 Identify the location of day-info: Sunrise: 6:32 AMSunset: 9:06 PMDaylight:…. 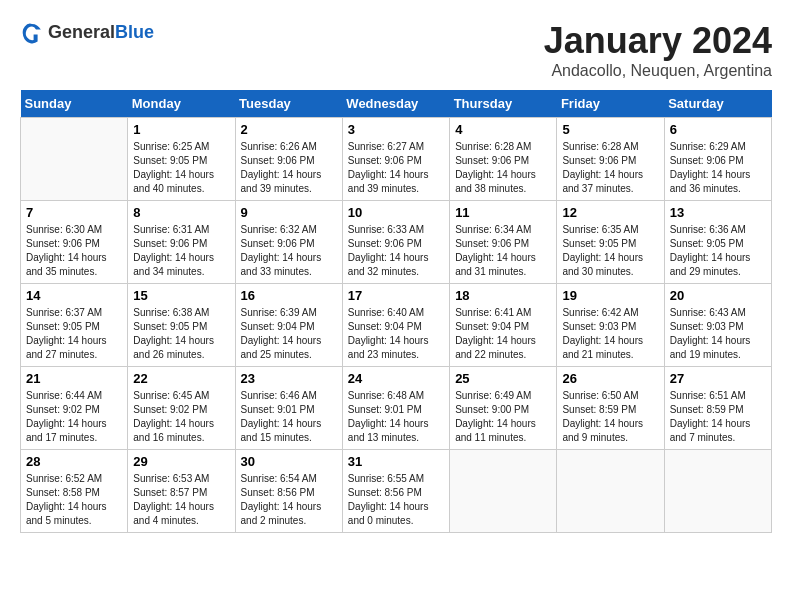
(289, 251).